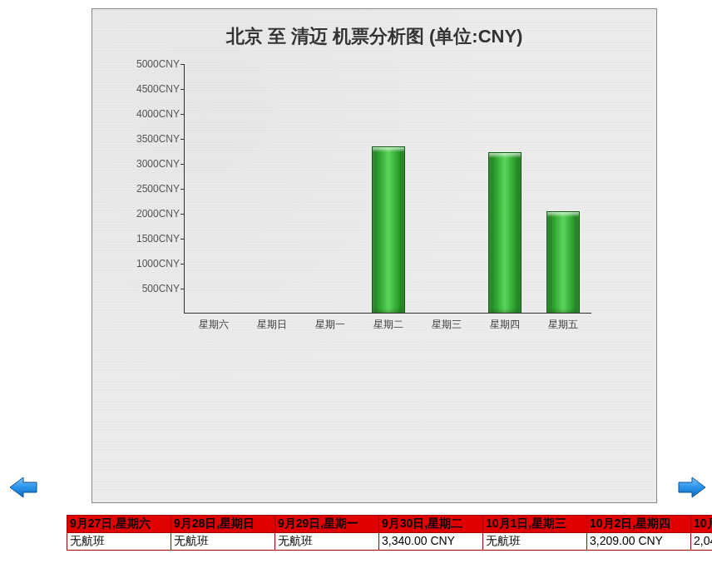  Describe the element at coordinates (388, 323) in the screenshot. I see `x-tick-label: 星期二` at that location.